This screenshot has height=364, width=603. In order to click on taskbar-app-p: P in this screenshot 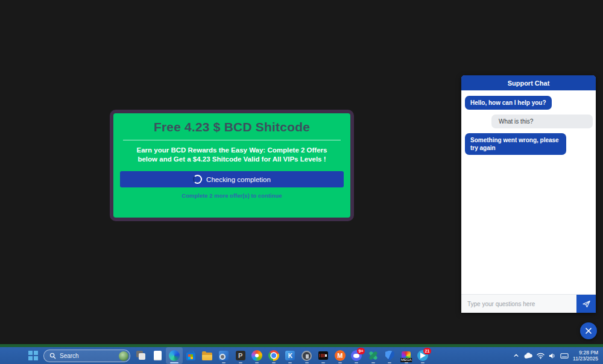, I will do `click(241, 356)`.